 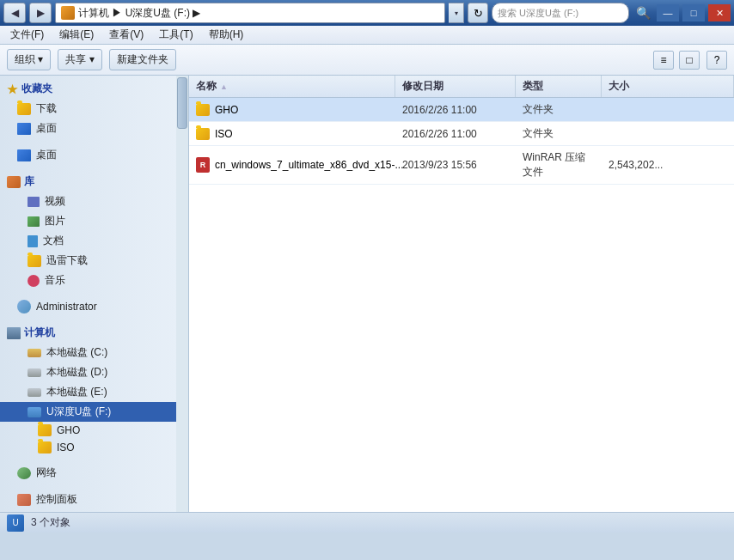 What do you see at coordinates (34, 373) in the screenshot?
I see `drive-d-icon` at bounding box center [34, 373].